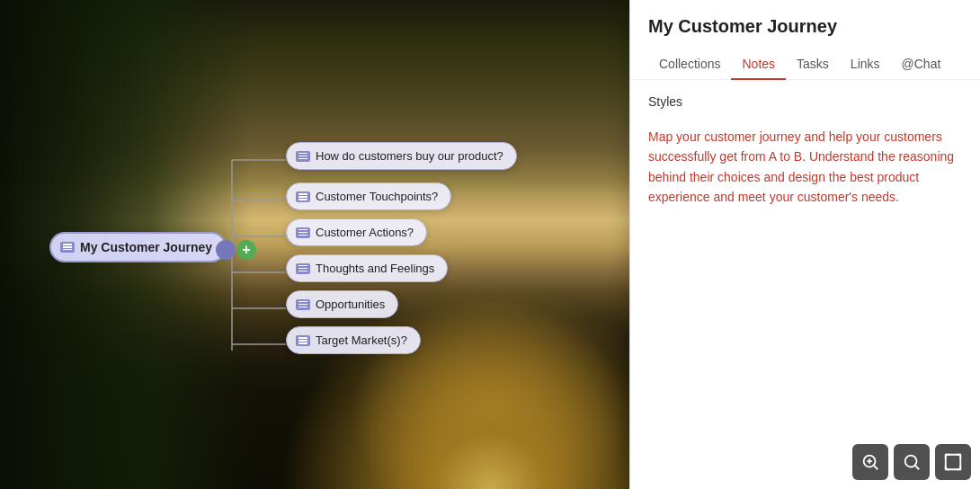 The width and height of the screenshot is (980, 489). What do you see at coordinates (303, 269) in the screenshot?
I see `node-4-icon` at bounding box center [303, 269].